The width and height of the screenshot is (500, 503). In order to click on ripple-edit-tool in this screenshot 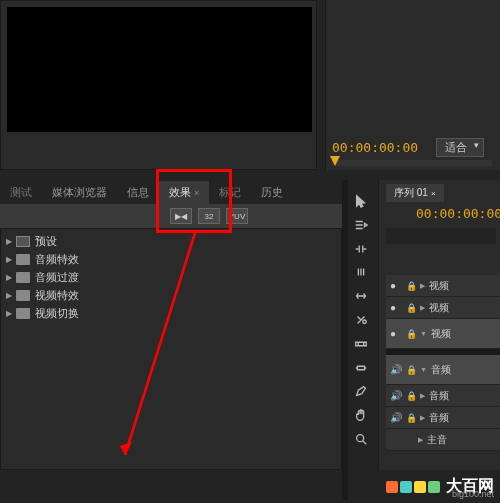, I will do `click(361, 249)`.